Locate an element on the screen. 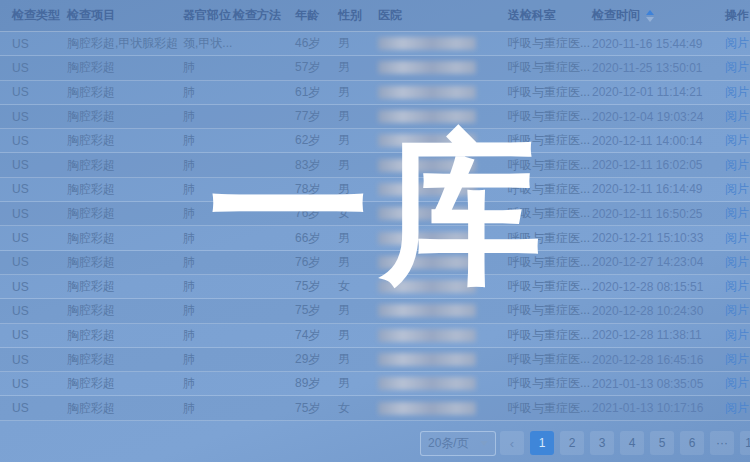 This screenshot has width=750, height=462. cell-age: 89岁 is located at coordinates (316, 384).